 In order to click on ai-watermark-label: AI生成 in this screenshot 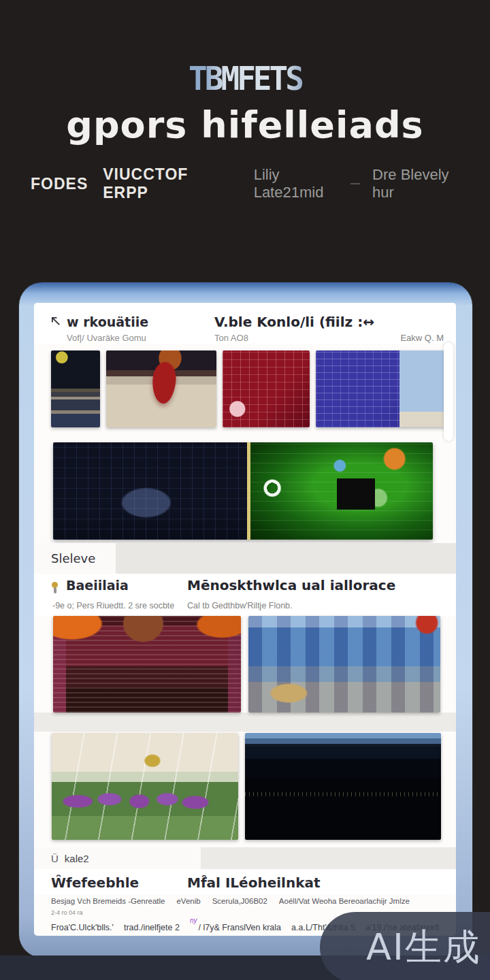, I will do `click(423, 947)`.